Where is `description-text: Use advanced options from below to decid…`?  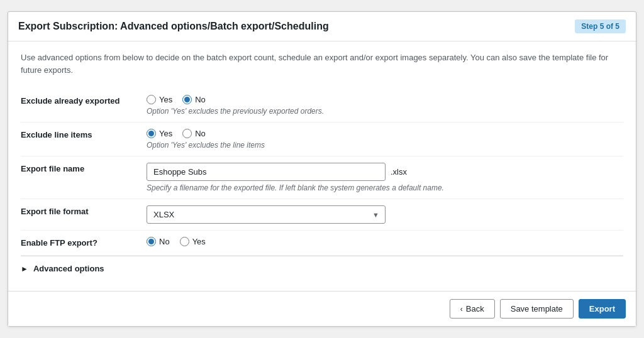 description-text: Use advanced options from below to decid… is located at coordinates (322, 64).